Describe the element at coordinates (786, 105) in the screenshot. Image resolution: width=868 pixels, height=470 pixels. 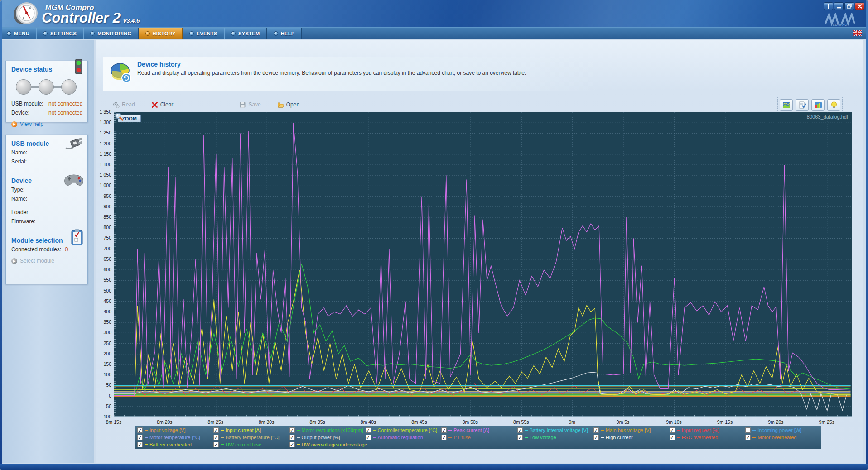
I see `chart-view-button` at that location.